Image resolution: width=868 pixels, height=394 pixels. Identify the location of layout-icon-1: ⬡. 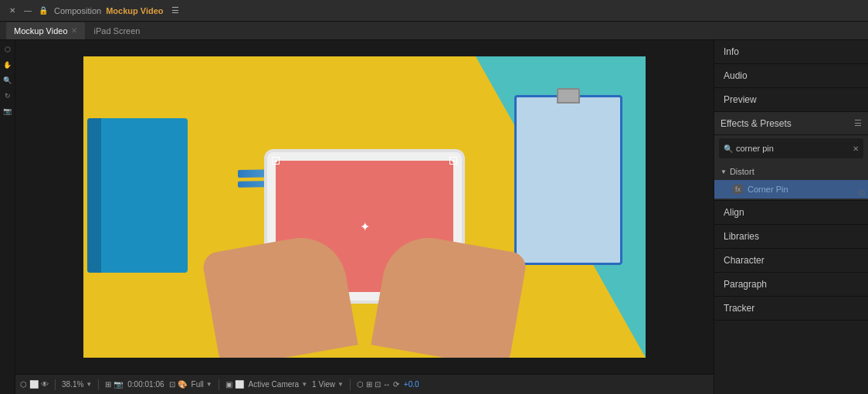
(360, 385).